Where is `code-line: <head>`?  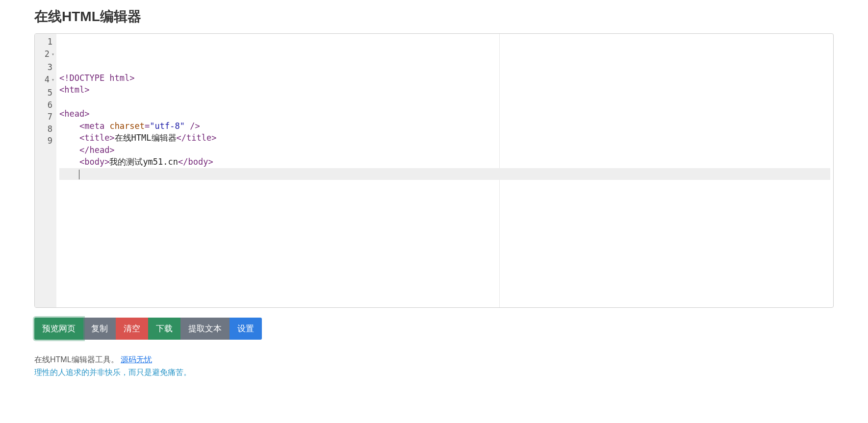
code-line: <head> is located at coordinates (445, 114).